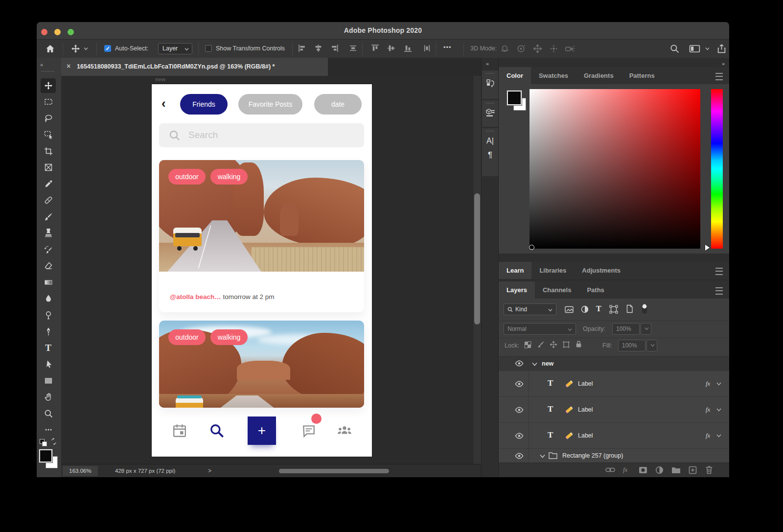 This screenshot has height=532, width=783. Describe the element at coordinates (48, 266) in the screenshot. I see `eraser-tool` at that location.